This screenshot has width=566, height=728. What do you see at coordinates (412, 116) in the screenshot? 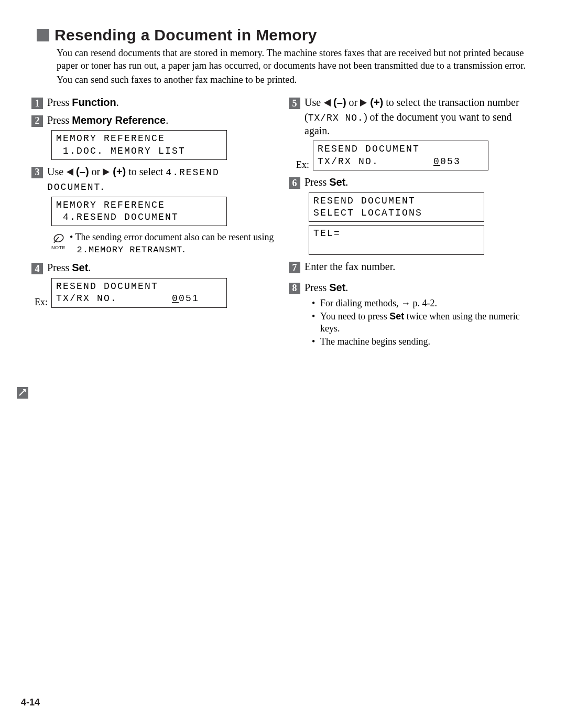
I see `step-5: 5 Use (–) or (+) to select the transacti…` at bounding box center [412, 116].